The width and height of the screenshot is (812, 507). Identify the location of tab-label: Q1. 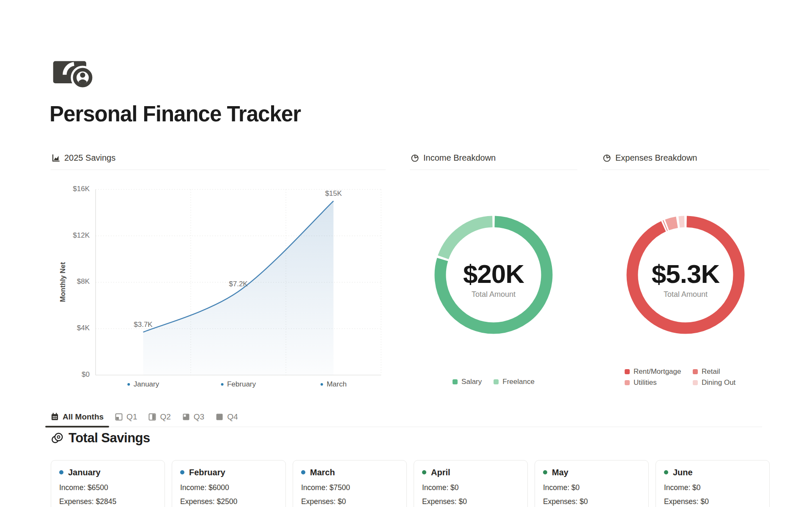
(132, 417).